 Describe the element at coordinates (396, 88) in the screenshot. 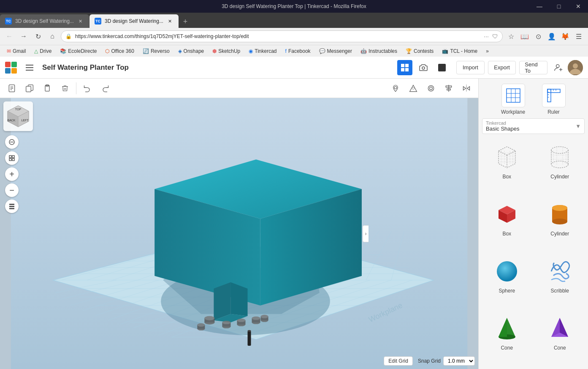

I see `location-tool-button` at that location.